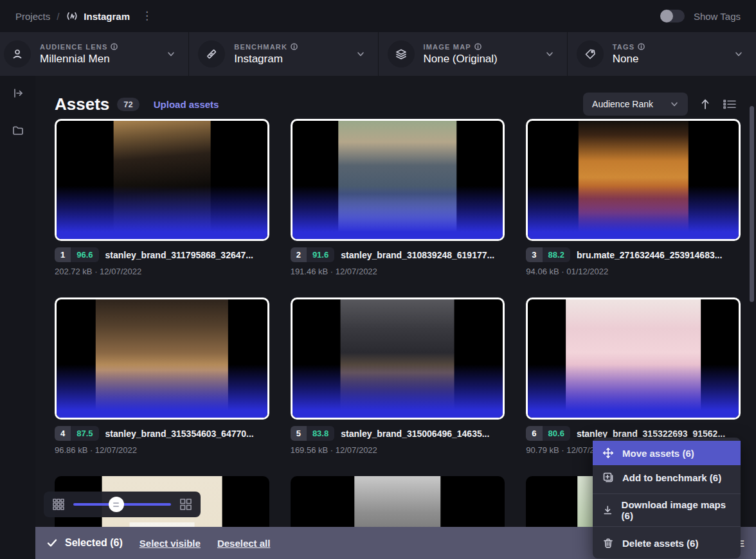 The width and height of the screenshot is (756, 559). Describe the element at coordinates (608, 510) in the screenshot. I see `download-icon` at that location.